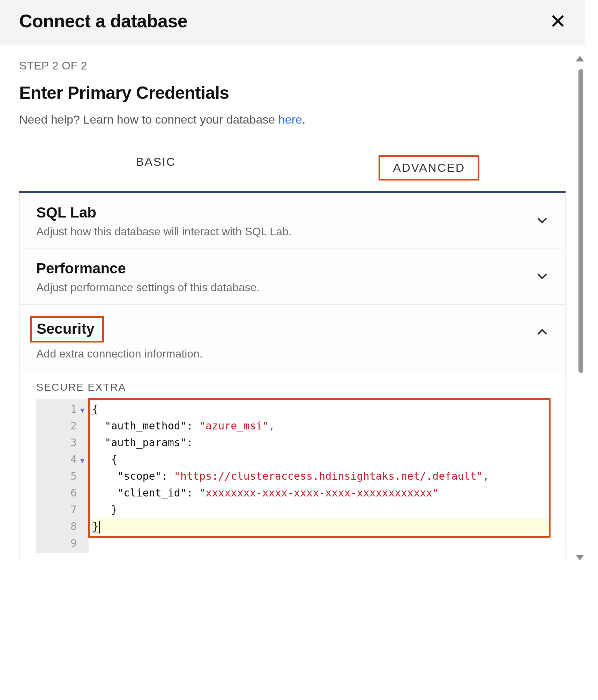 The image size is (598, 700). What do you see at coordinates (65, 409) in the screenshot?
I see `line-number: 1▼` at bounding box center [65, 409].